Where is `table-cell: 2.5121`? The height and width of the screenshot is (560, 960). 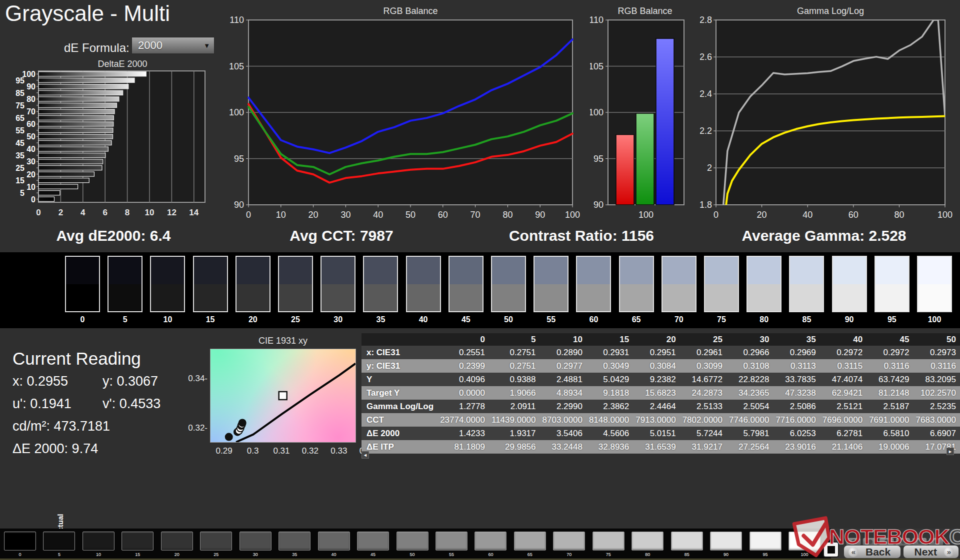 table-cell: 2.5121 is located at coordinates (846, 407).